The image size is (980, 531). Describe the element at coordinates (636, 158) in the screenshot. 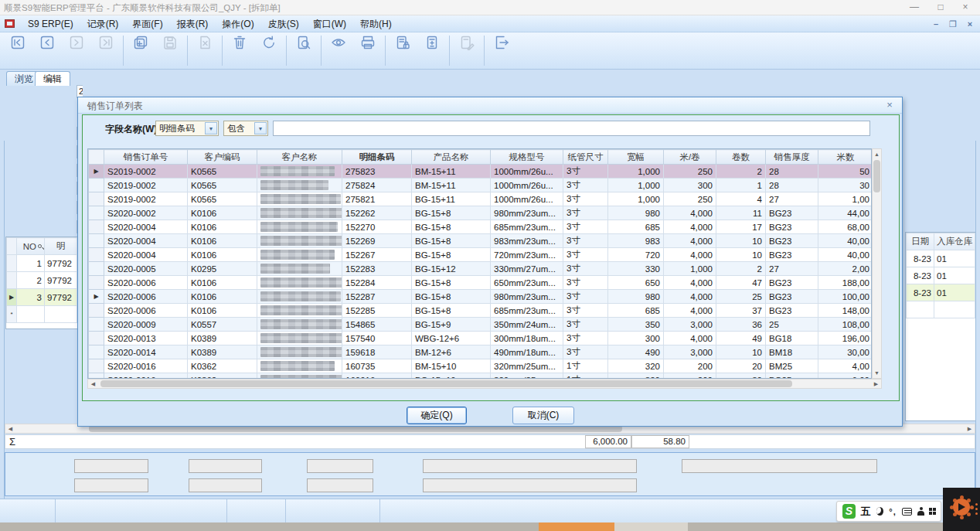

I see `column-header: 宽幅` at that location.